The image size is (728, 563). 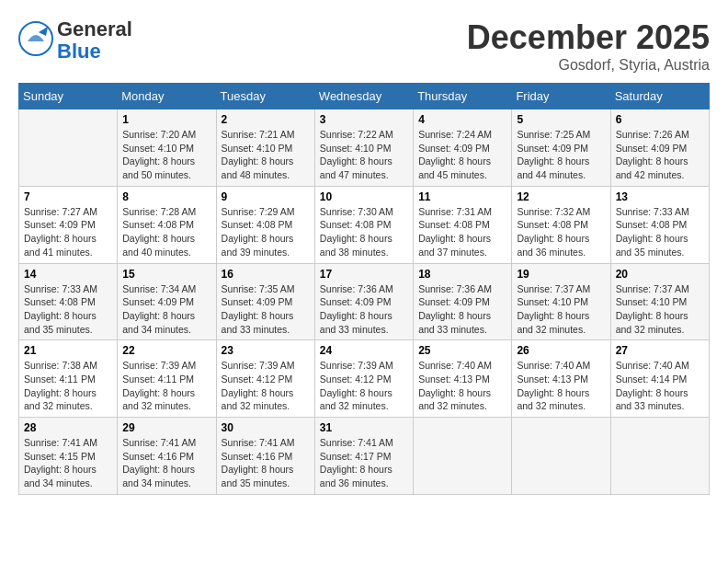 I want to click on day-number: 10, so click(x=364, y=197).